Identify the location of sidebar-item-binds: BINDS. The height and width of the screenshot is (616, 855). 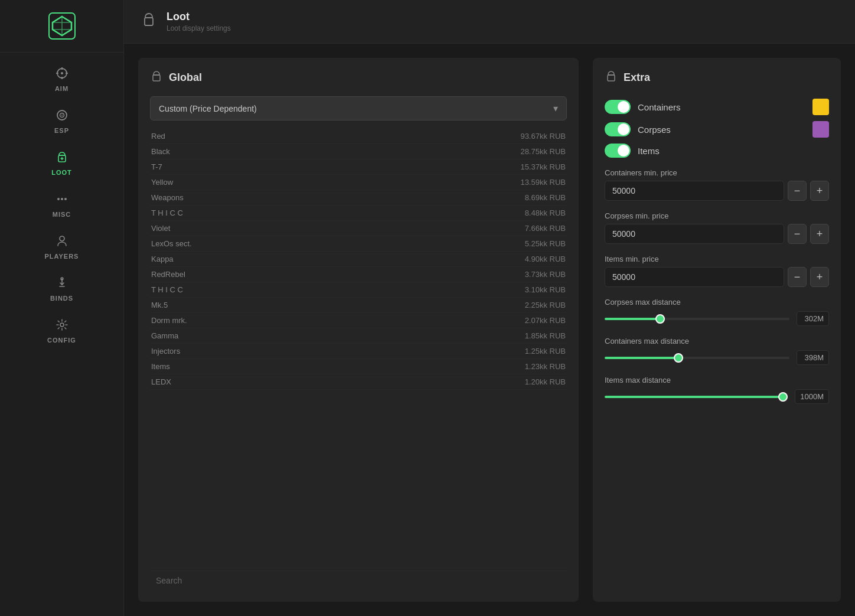
(61, 289).